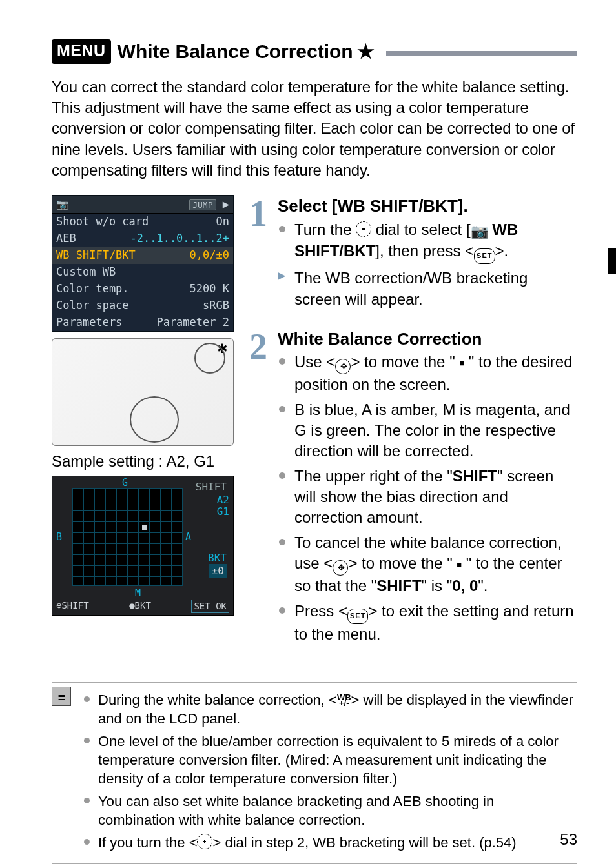 Image resolution: width=616 pixels, height=868 pixels. Describe the element at coordinates (62, 205) in the screenshot. I see `camera-tab-icon: 📷` at that location.